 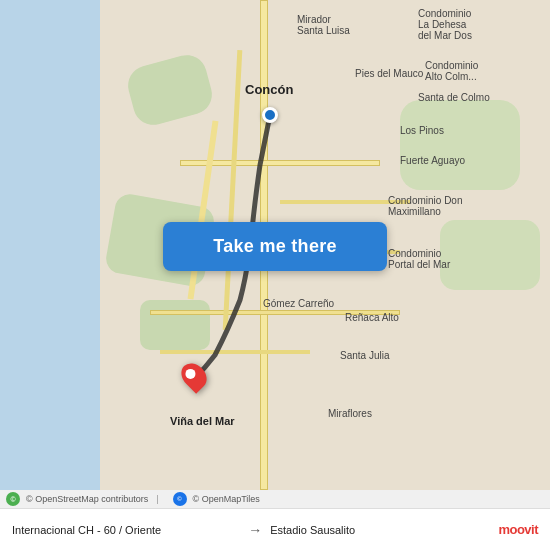 What do you see at coordinates (270, 115) in the screenshot?
I see `origin-marker` at bounding box center [270, 115].